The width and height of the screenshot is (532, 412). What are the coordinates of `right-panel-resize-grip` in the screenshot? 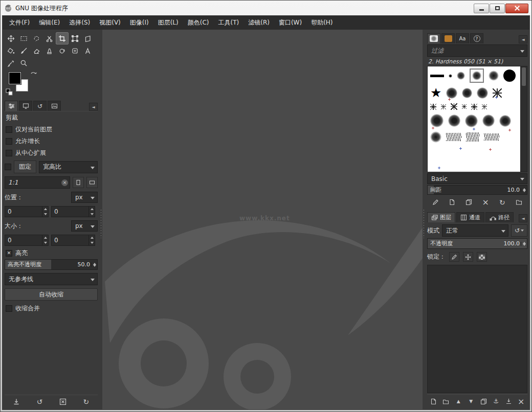 It's located at (424, 220).